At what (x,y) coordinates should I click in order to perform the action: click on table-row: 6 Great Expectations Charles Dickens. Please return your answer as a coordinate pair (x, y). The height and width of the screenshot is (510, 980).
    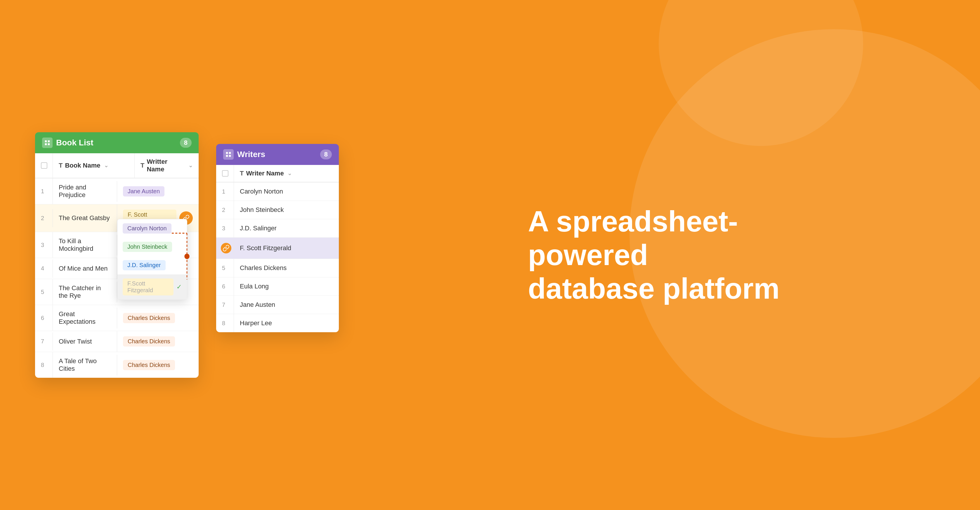
    Looking at the image, I should click on (117, 318).